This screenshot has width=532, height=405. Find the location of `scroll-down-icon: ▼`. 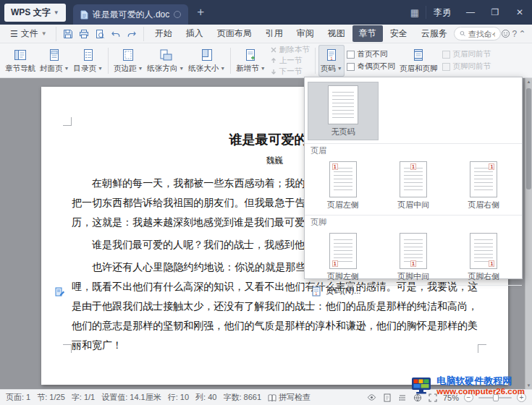

scroll-down-icon: ▼ is located at coordinates (528, 385).